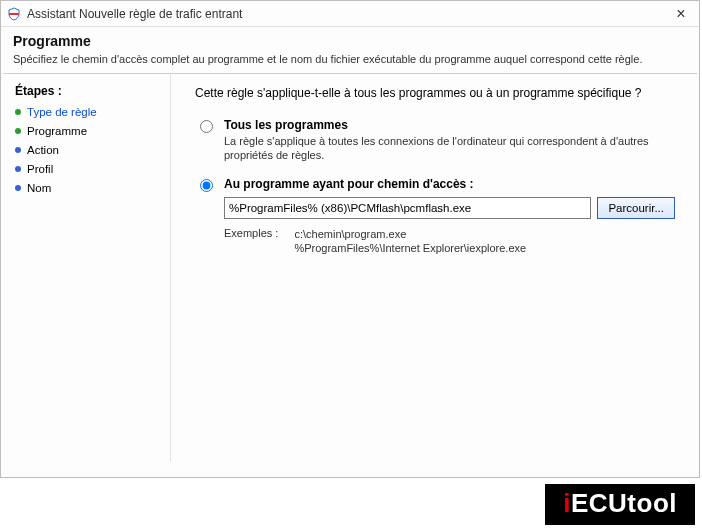  Describe the element at coordinates (206, 126) in the screenshot. I see `radio-all-programs` at that location.